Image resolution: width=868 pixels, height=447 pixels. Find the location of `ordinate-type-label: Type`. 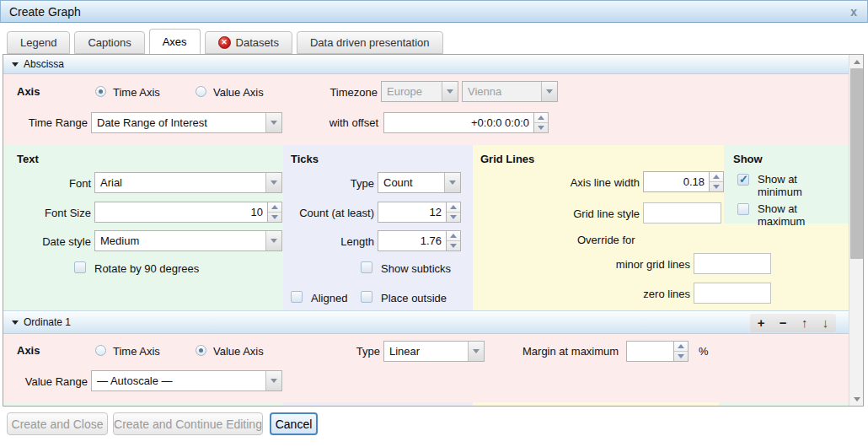

ordinate-type-label: Type is located at coordinates (368, 351).